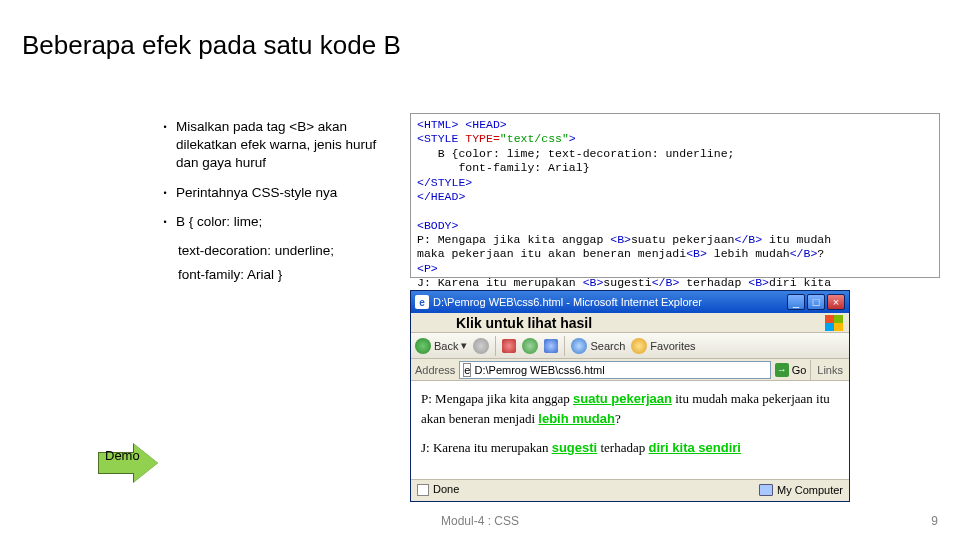 This screenshot has height=540, width=960. I want to click on stop-icon, so click(509, 346).